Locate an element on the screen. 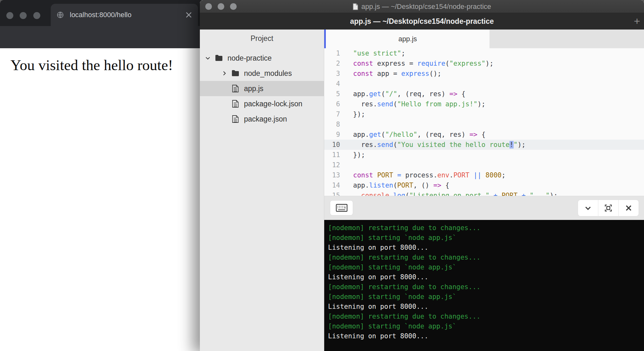 The image size is (644, 351). code-line-8: 8 is located at coordinates (484, 124).